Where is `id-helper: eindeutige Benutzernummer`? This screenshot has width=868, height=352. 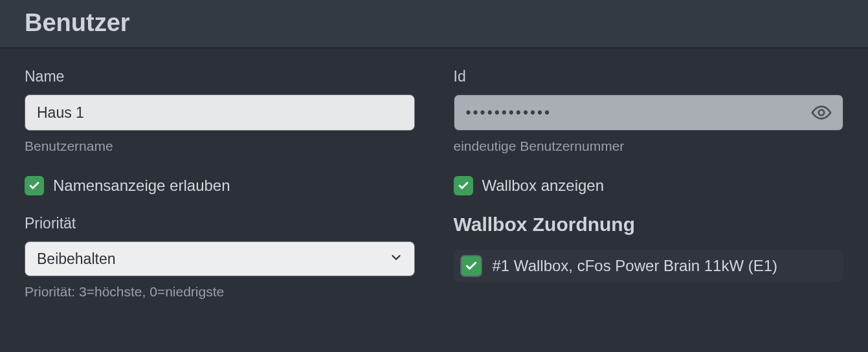 id-helper: eindeutige Benutzernummer is located at coordinates (649, 146).